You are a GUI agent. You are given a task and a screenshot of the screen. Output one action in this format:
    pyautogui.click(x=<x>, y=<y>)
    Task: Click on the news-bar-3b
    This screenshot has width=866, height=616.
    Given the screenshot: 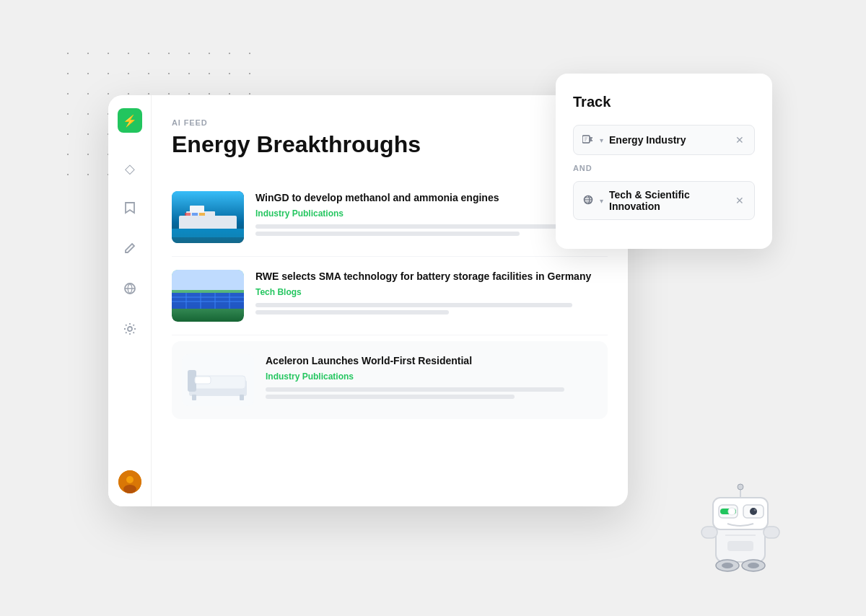 What is the action you would take?
    pyautogui.click(x=390, y=397)
    